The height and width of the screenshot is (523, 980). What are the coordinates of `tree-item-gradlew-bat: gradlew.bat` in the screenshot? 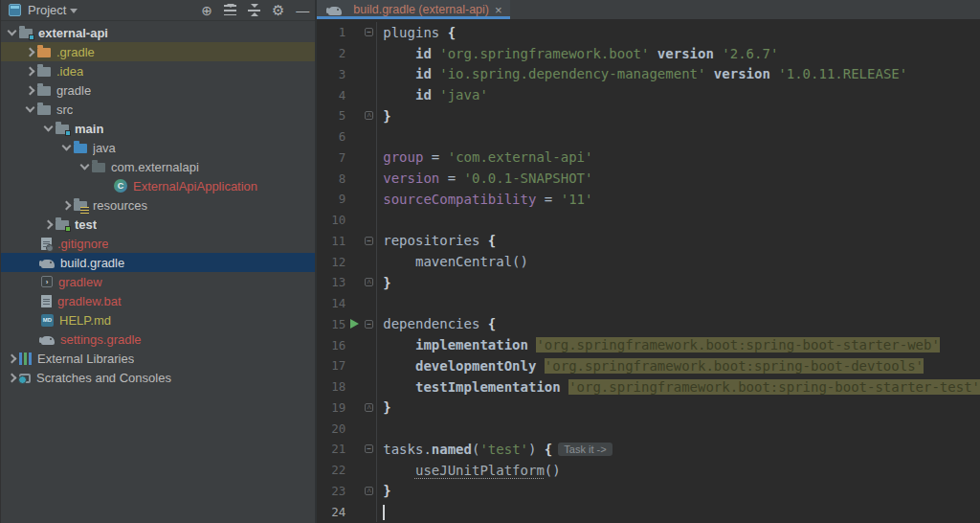 It's located at (158, 301).